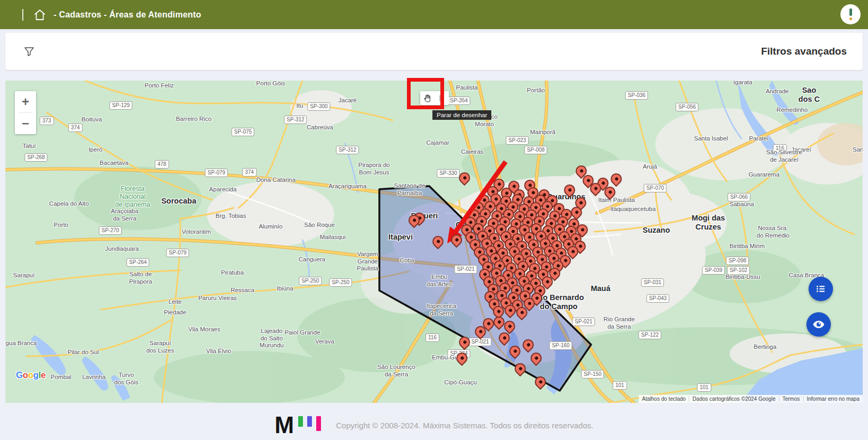 The height and width of the screenshot is (440, 868). Describe the element at coordinates (193, 119) in the screenshot. I see `map-label: Barreiro Rico` at that location.